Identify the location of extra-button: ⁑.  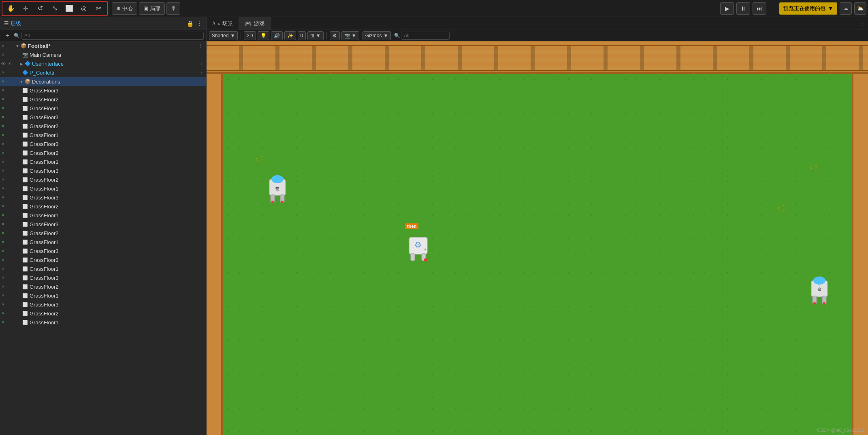
(173, 9).